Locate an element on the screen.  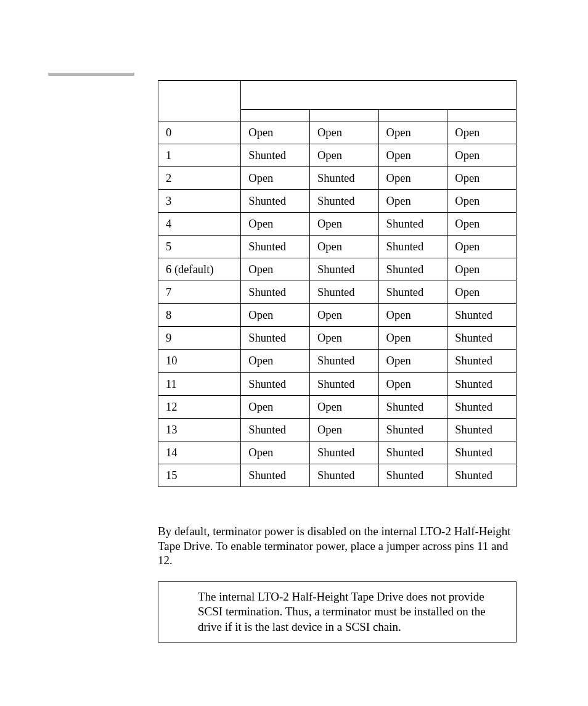
table-row: 3ShuntedShuntedOpenOpen is located at coordinates (338, 201).